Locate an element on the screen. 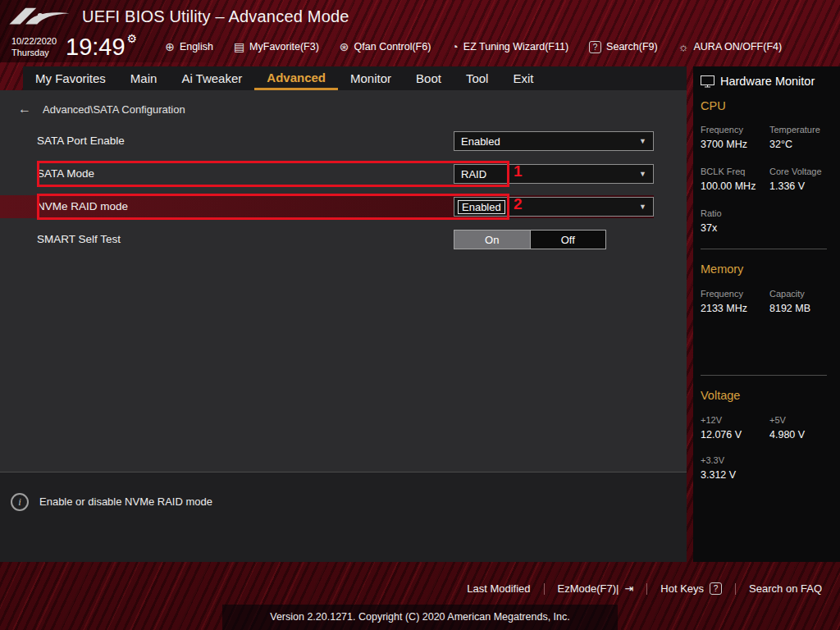  tab-advanced: Advanced is located at coordinates (296, 79).